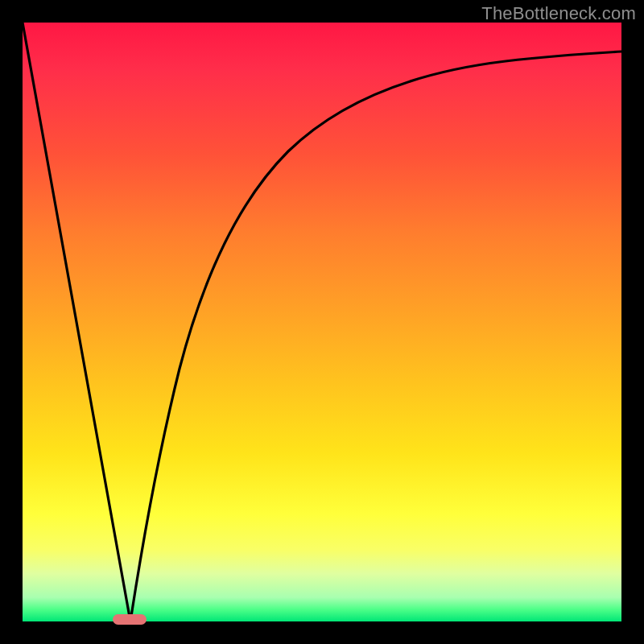 Image resolution: width=644 pixels, height=644 pixels. Describe the element at coordinates (559, 14) in the screenshot. I see `watermark-text: TheBottleneck.com` at that location.